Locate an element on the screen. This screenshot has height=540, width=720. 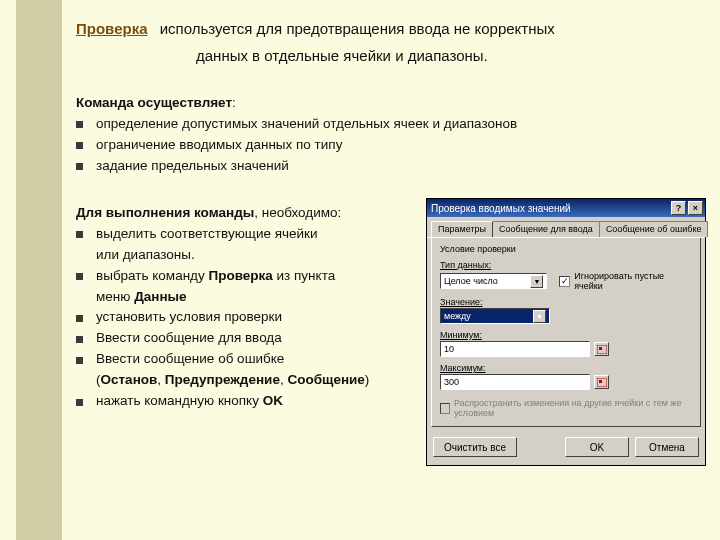
list-item: установить условия проверки is located at coordinates (254, 318).